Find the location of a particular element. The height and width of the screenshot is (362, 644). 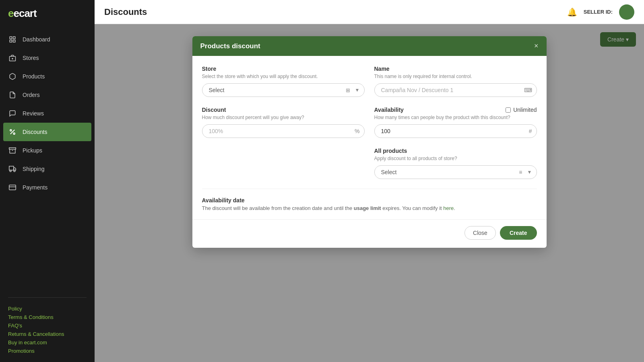

page-title: Discounts is located at coordinates (126, 12).